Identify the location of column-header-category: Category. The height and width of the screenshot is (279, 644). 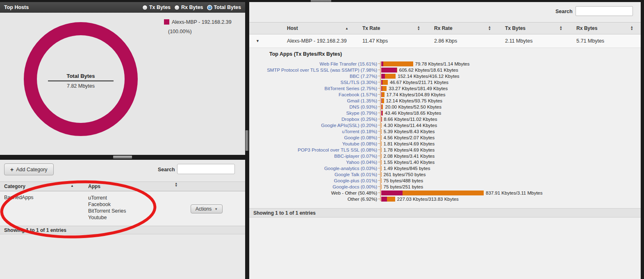
(15, 186).